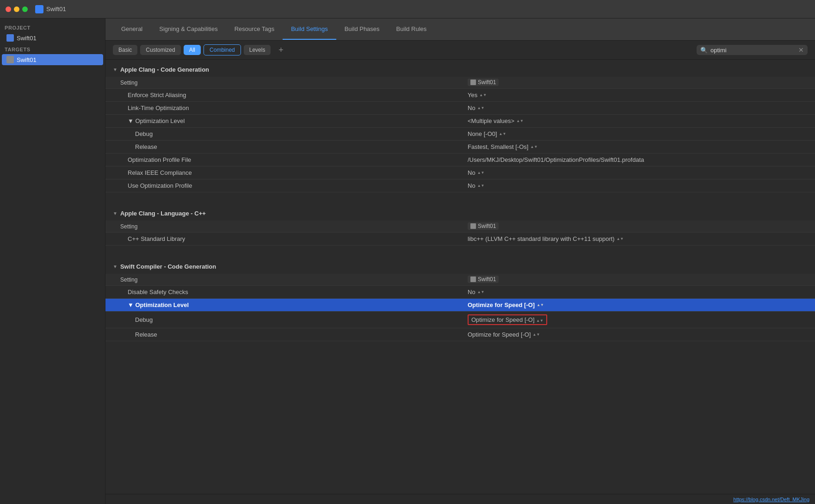 The width and height of the screenshot is (815, 504). What do you see at coordinates (408, 9) in the screenshot?
I see `titlebar: Swift01` at bounding box center [408, 9].